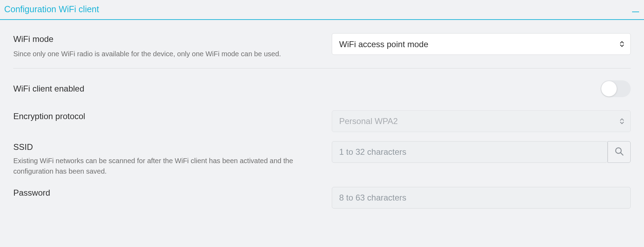 The width and height of the screenshot is (644, 247). Describe the element at coordinates (173, 46) in the screenshot. I see `wifi-mode-left: WiFi mode Since only one WiFi radio is a…` at that location.